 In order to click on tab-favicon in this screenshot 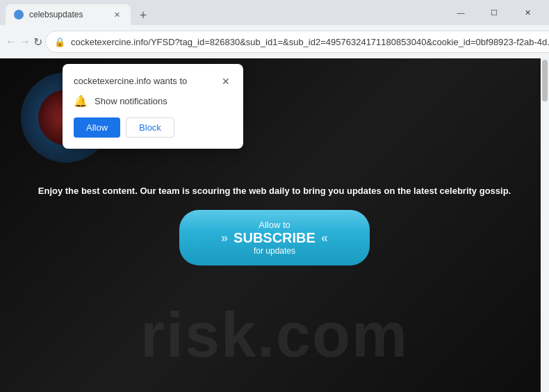, I will do `click(19, 15)`.